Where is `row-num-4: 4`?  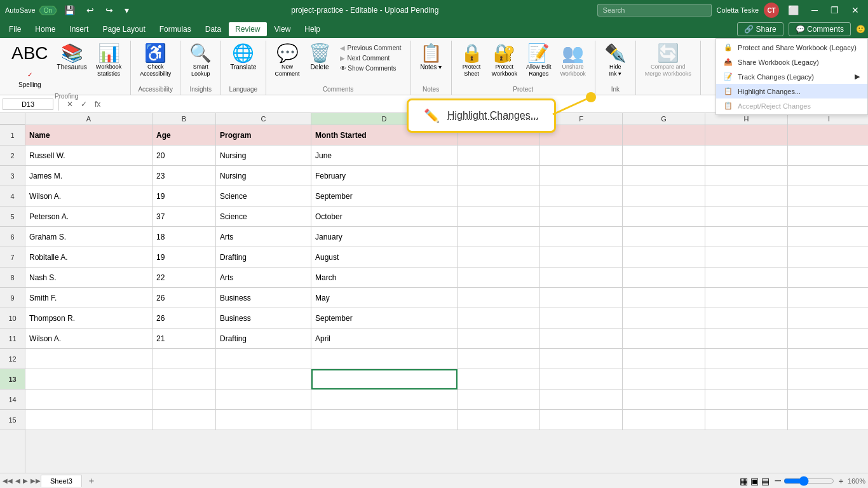 row-num-4: 4 is located at coordinates (13, 196).